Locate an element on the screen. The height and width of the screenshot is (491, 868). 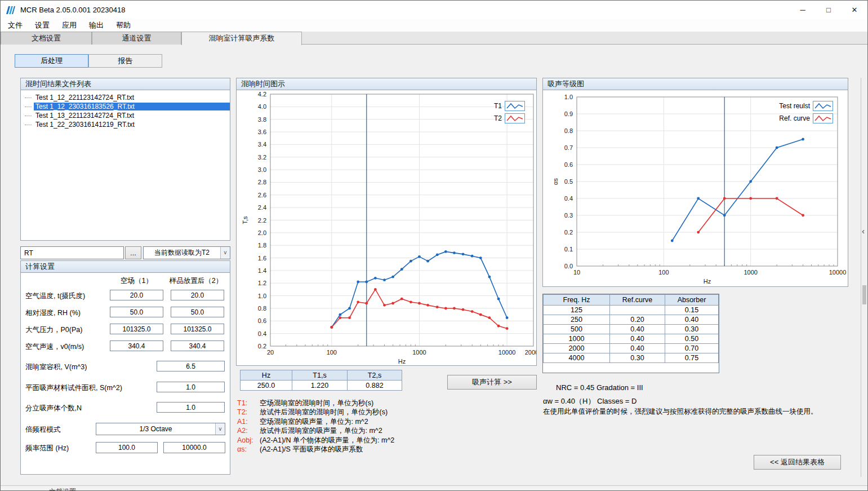
maximize-button: □ is located at coordinates (829, 10).